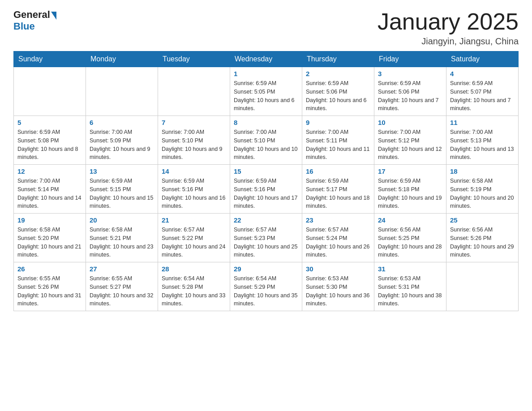 This screenshot has width=532, height=411. I want to click on day-number: 6, so click(122, 123).